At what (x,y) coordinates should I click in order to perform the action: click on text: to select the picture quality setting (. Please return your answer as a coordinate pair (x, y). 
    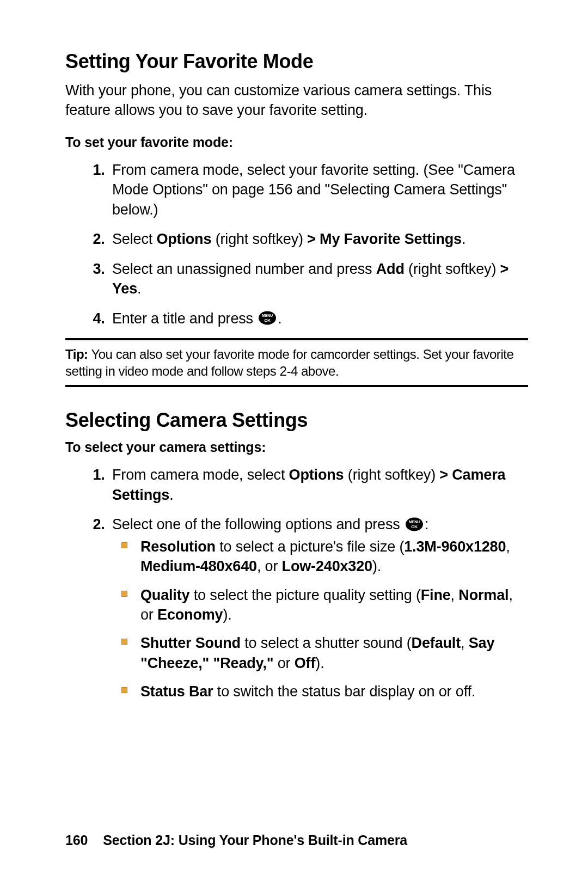
    Looking at the image, I should click on (305, 595).